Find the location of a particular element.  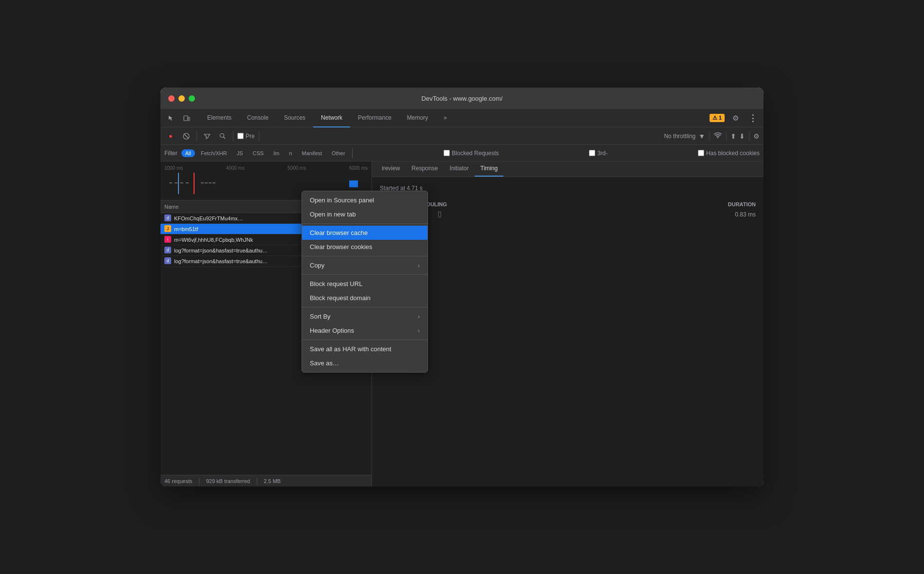

menu-item-block-url: Block request URL is located at coordinates (365, 284).